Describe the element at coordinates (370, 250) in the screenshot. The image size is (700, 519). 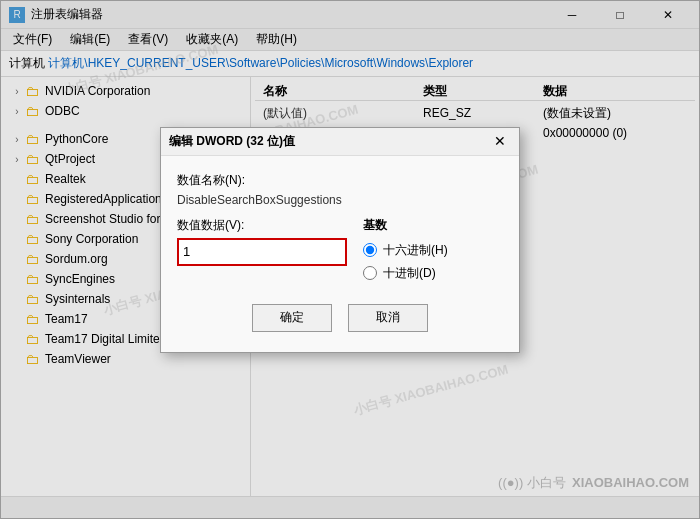
I see `hex-radio` at that location.